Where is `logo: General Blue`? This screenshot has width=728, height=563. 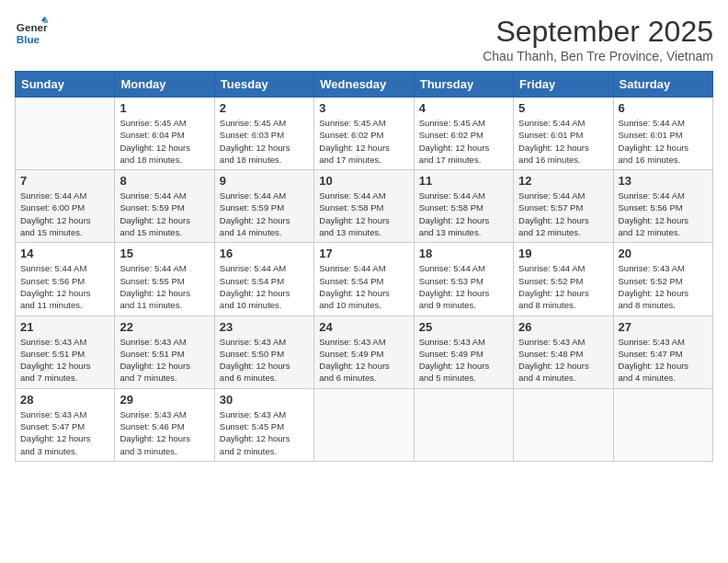
logo: General Blue is located at coordinates (31, 31).